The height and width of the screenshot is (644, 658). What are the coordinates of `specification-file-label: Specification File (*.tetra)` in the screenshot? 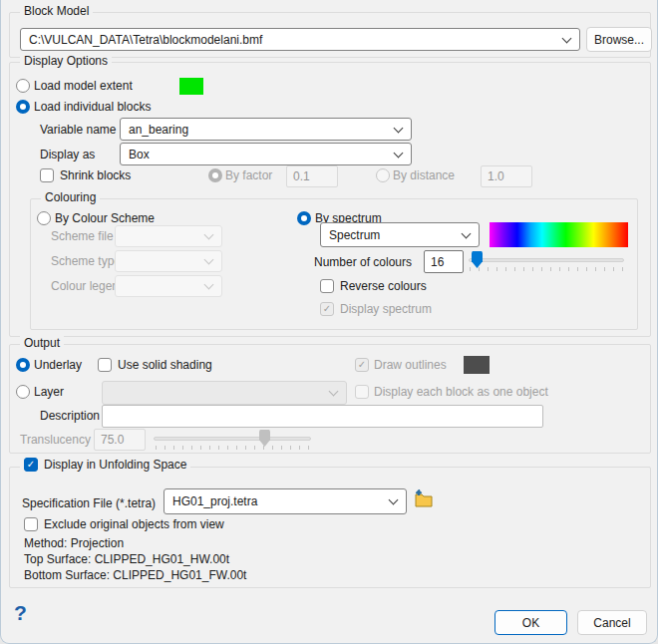 It's located at (89, 503).